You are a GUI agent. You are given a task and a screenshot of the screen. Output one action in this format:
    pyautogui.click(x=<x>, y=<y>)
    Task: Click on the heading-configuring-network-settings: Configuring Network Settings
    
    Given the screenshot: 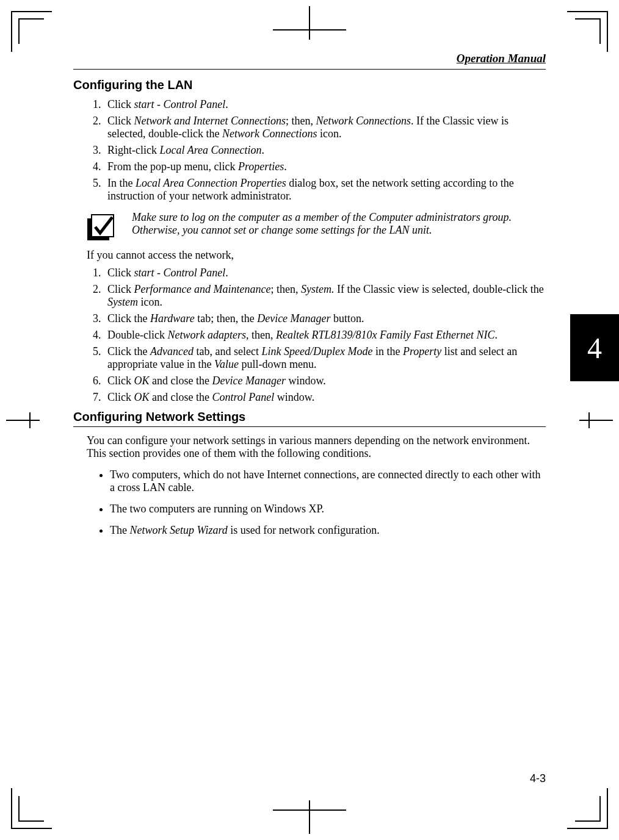 What is the action you would take?
    pyautogui.click(x=310, y=418)
    